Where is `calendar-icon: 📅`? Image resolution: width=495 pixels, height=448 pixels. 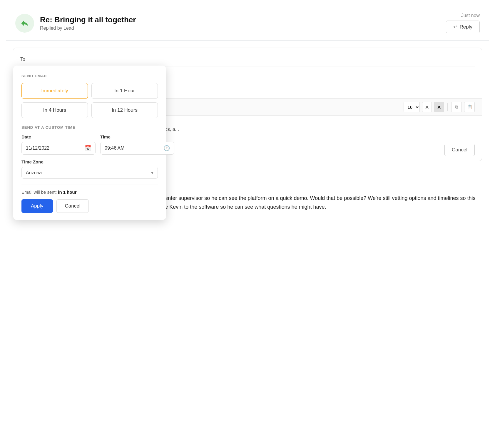 calendar-icon: 📅 is located at coordinates (88, 148).